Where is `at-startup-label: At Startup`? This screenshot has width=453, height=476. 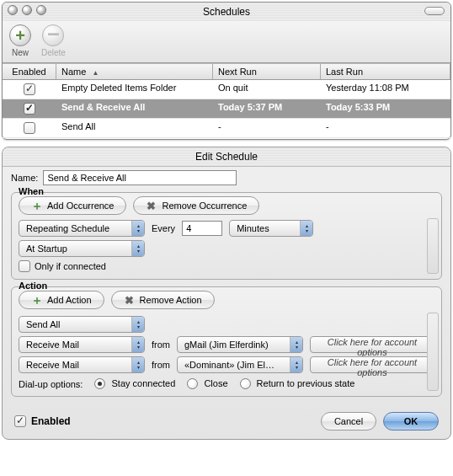
at-startup-label: At Startup is located at coordinates (47, 249).